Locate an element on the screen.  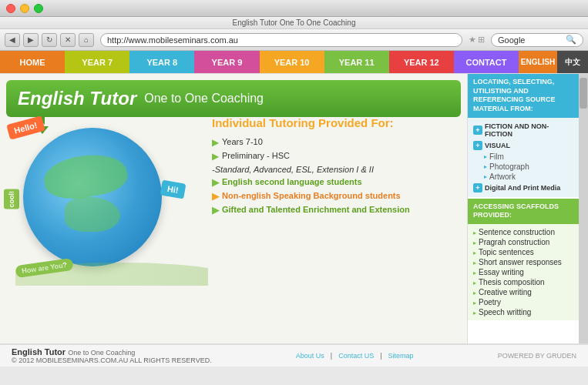
sidebar-expand-digital: + is located at coordinates (478, 188).